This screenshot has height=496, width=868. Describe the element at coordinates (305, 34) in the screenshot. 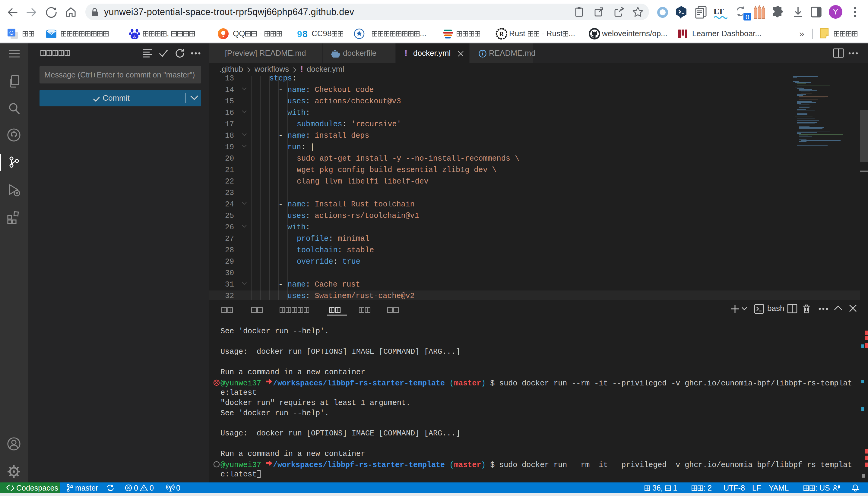

I see `svg-text: 8` at that location.